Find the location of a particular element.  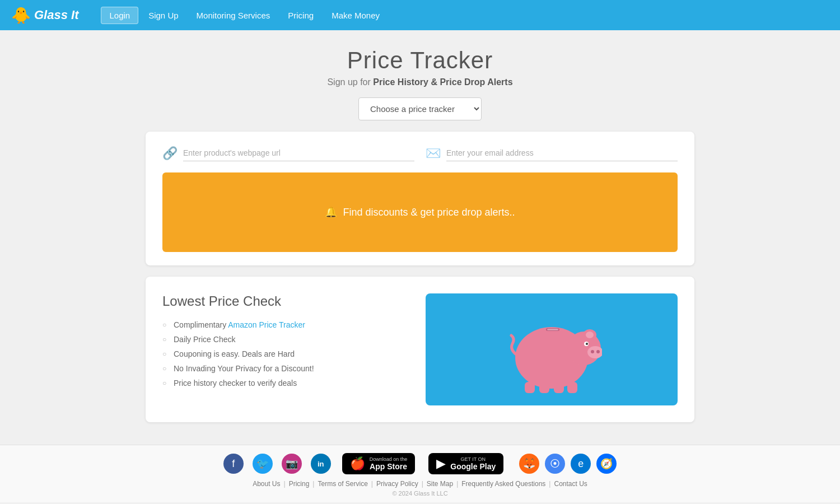

feature-item-4: No Invading Your Privacy for a Discount! is located at coordinates (288, 368).